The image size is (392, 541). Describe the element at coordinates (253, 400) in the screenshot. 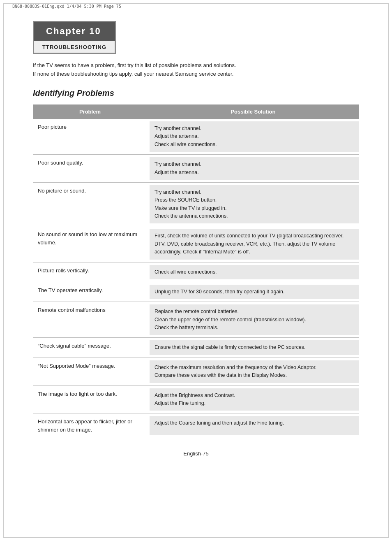

I see `solution-cell: Adjust the Brightness and Contrast.Adjus…` at that location.